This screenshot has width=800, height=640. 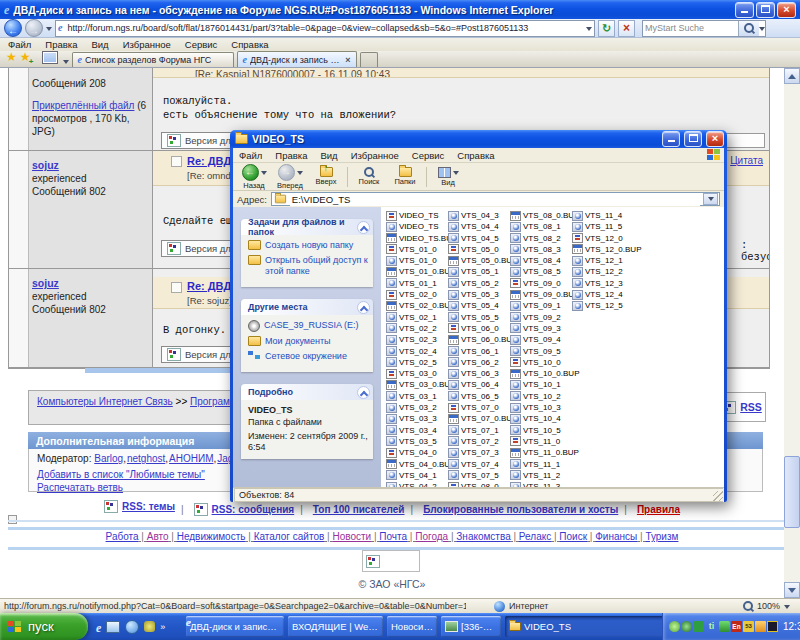 What do you see at coordinates (417, 284) in the screenshot?
I see `file-item: VTS_01_1` at bounding box center [417, 284].